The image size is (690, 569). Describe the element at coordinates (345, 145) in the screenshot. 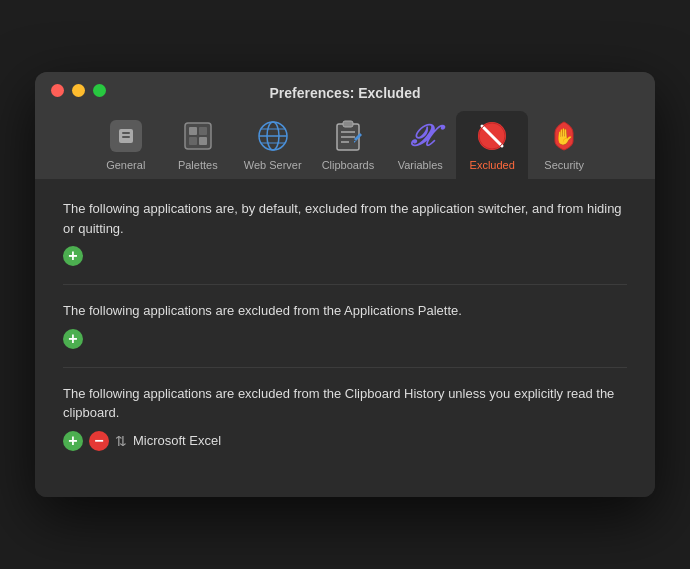

I see `toolbar: General Palettes` at that location.